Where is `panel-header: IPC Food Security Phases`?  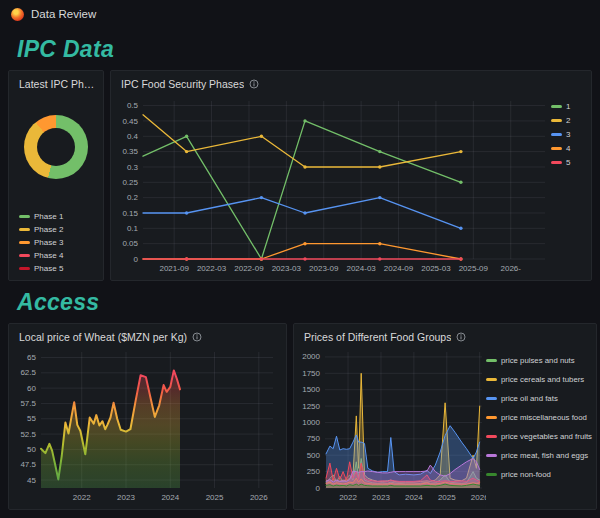 panel-header: IPC Food Security Phases is located at coordinates (351, 81).